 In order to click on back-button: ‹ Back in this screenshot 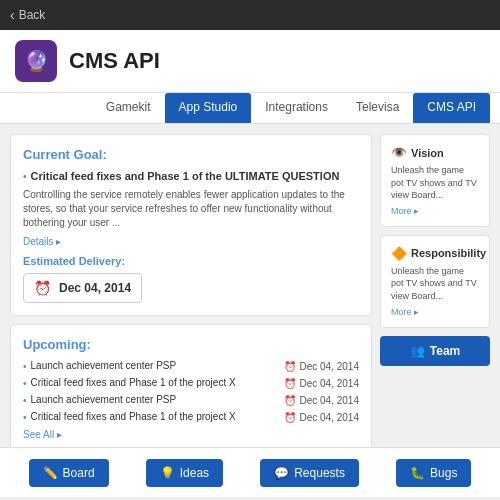, I will do `click(28, 15)`.